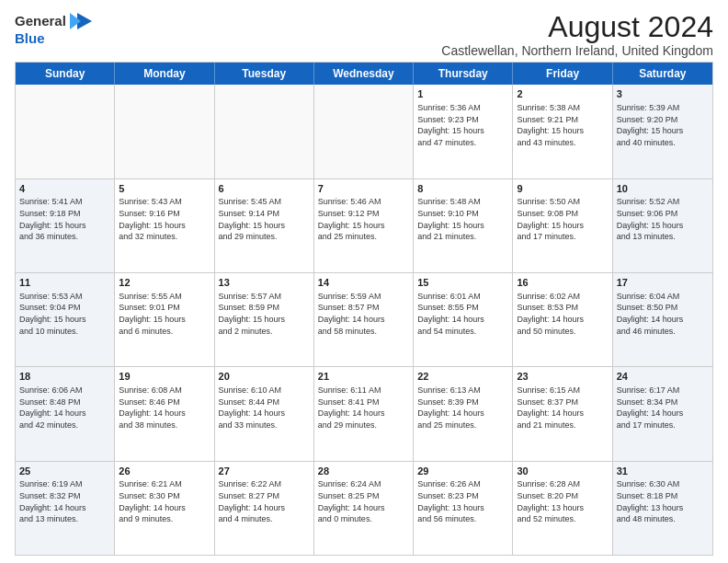 The image size is (728, 563). What do you see at coordinates (563, 471) in the screenshot?
I see `day-number: 30` at bounding box center [563, 471].